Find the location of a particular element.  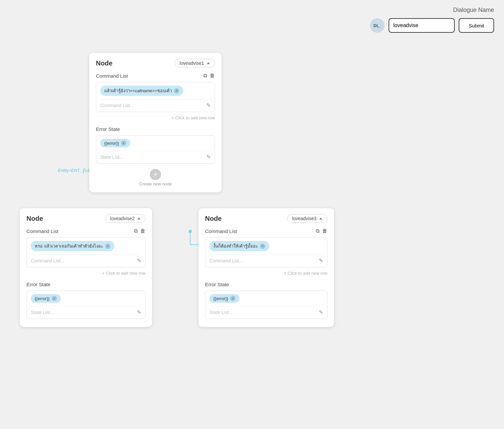

node3-error-label: Error State is located at coordinates (266, 284).